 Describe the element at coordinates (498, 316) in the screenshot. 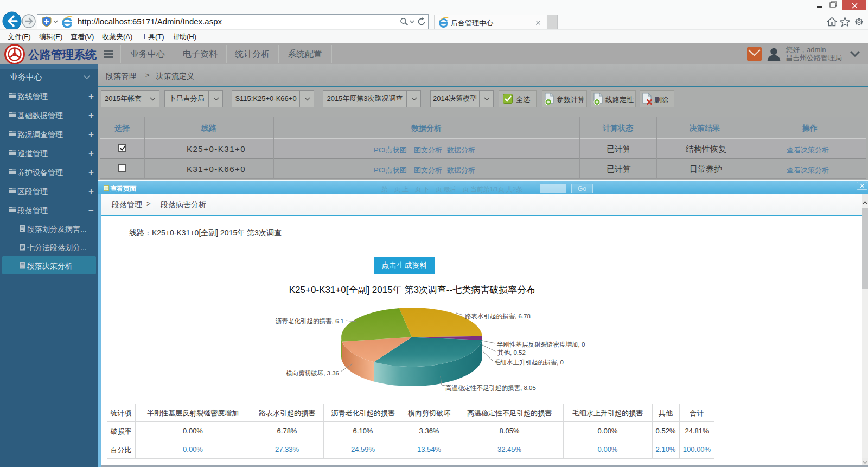

I see `svg-text: 路表水引起的损害, 6.78` at that location.